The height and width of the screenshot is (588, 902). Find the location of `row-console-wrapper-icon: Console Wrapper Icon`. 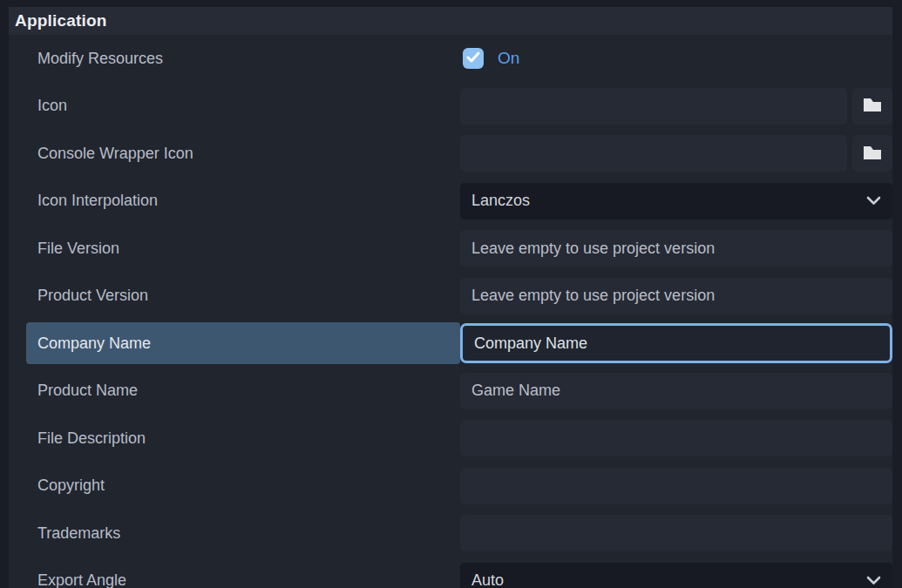

row-console-wrapper-icon: Console Wrapper Icon is located at coordinates (451, 153).